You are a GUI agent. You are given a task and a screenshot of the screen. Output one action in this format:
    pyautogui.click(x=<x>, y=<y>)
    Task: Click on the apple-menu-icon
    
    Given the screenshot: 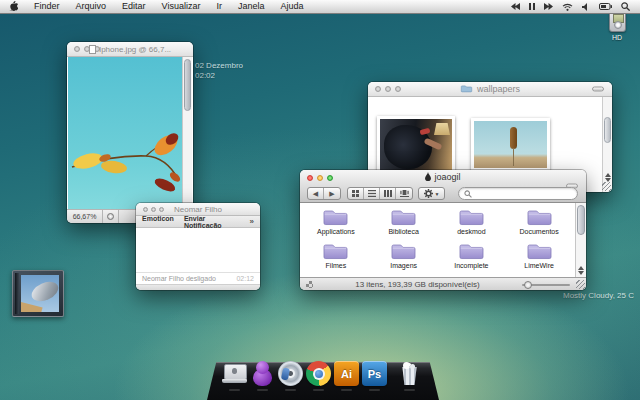 What is the action you would take?
    pyautogui.click(x=14, y=6)
    